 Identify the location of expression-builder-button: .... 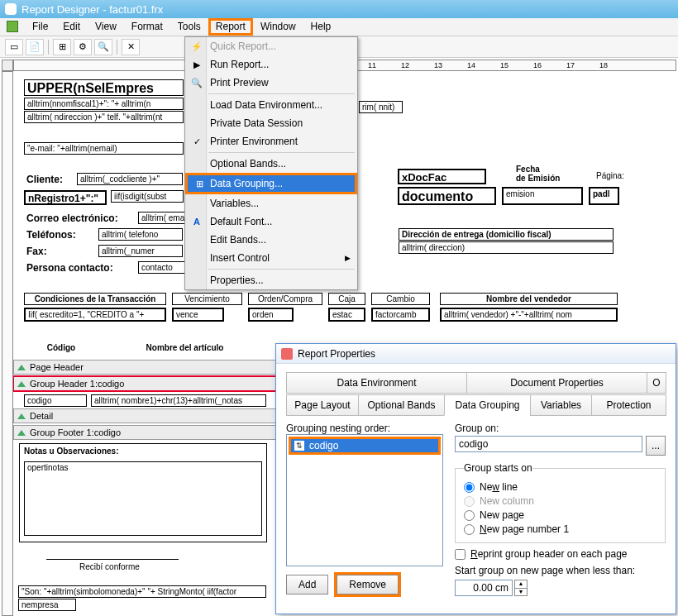
(656, 446).